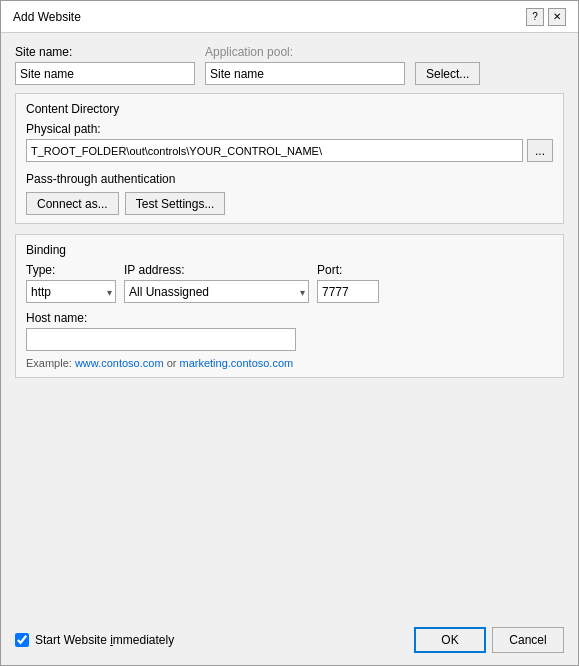 The image size is (579, 666). Describe the element at coordinates (216, 283) in the screenshot. I see `ip-group: IP address: All Unassigned` at that location.